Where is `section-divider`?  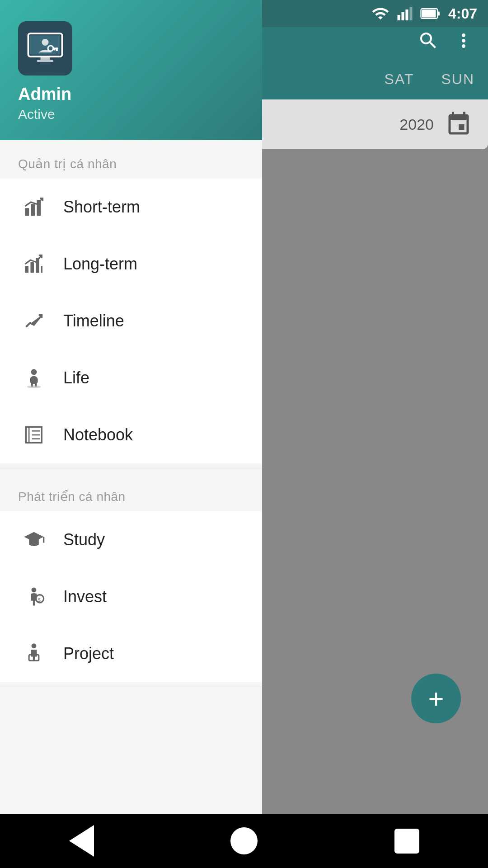
section-divider is located at coordinates (131, 468).